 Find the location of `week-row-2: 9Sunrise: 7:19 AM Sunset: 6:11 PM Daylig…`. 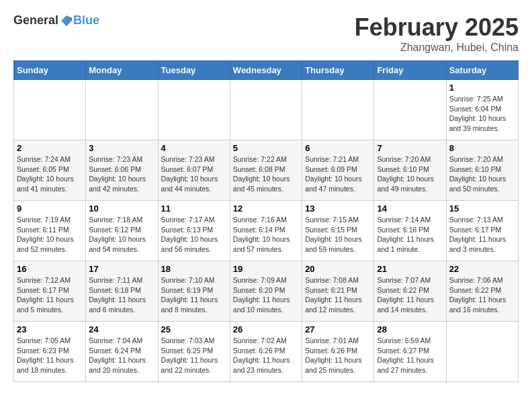

week-row-2: 9Sunrise: 7:19 AM Sunset: 6:11 PM Daylig… is located at coordinates (266, 231).